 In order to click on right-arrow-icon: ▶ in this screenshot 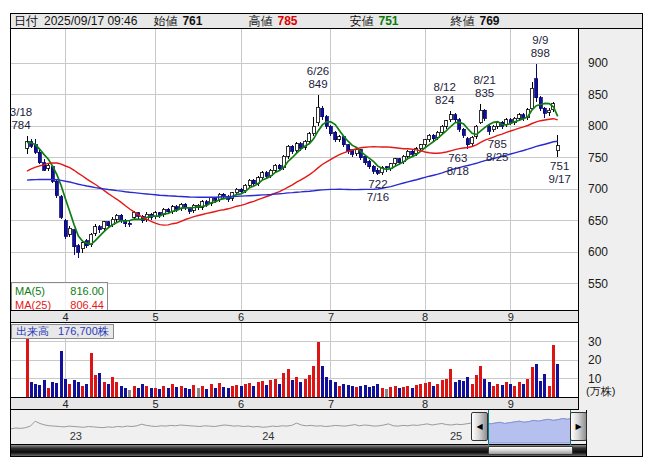, I will do `click(578, 426)`.